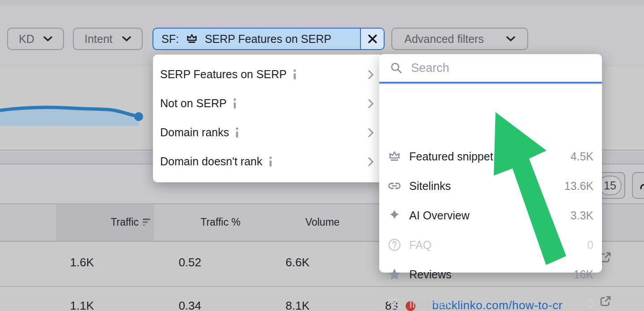 The width and height of the screenshot is (644, 311). What do you see at coordinates (27, 39) in the screenshot?
I see `kd-filter-label: KD` at bounding box center [27, 39].